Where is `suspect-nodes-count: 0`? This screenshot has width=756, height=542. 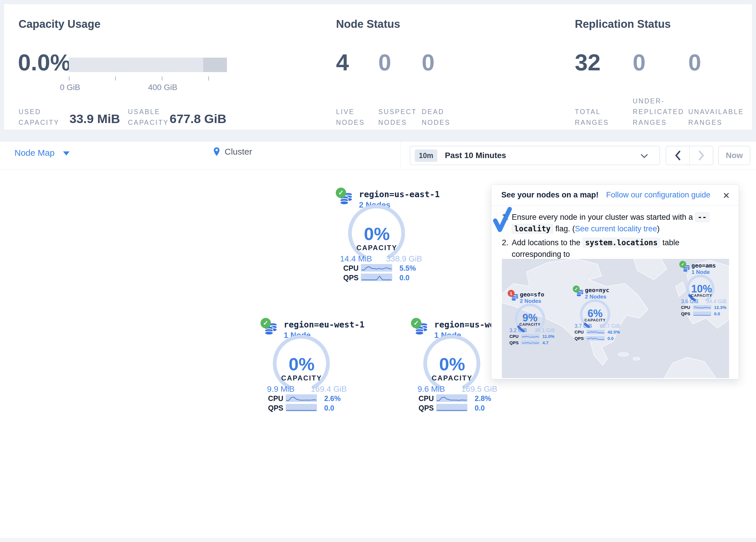
suspect-nodes-count: 0 is located at coordinates (385, 63).